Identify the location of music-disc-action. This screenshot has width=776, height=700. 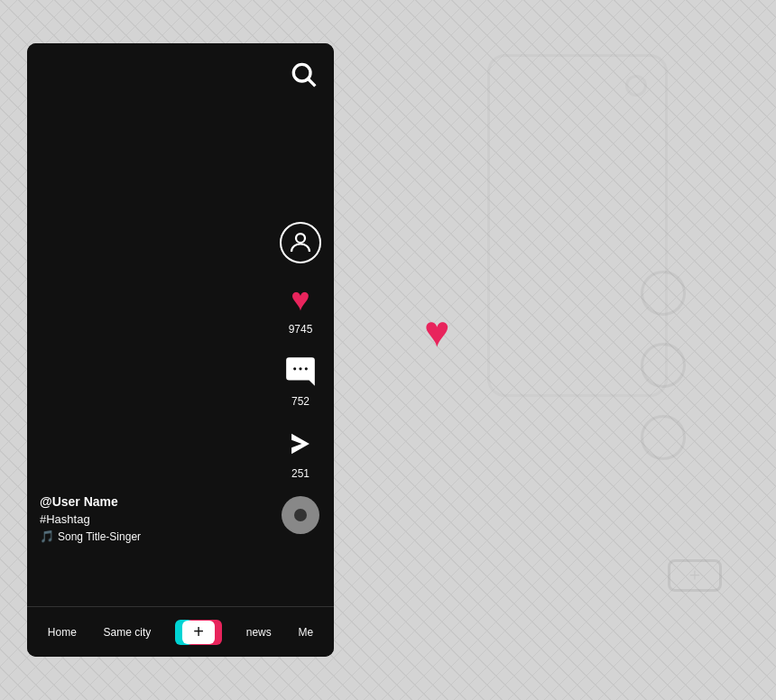
(300, 515).